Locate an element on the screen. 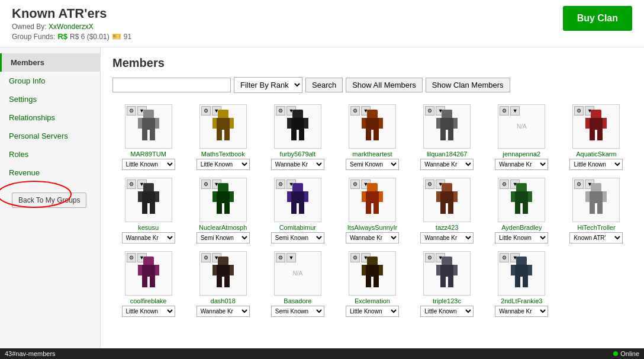 This screenshot has height=359, width=644. member-card: ⚙ ▼ HiTechTrollerLittle KnownWannabe KrS… is located at coordinates (597, 211).